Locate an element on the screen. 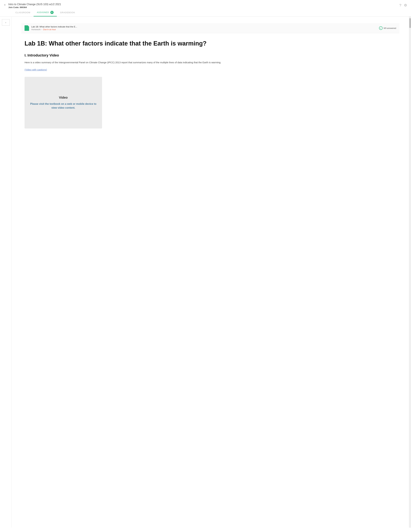 The width and height of the screenshot is (411, 532). assignment-type: Homework is located at coordinates (36, 30).